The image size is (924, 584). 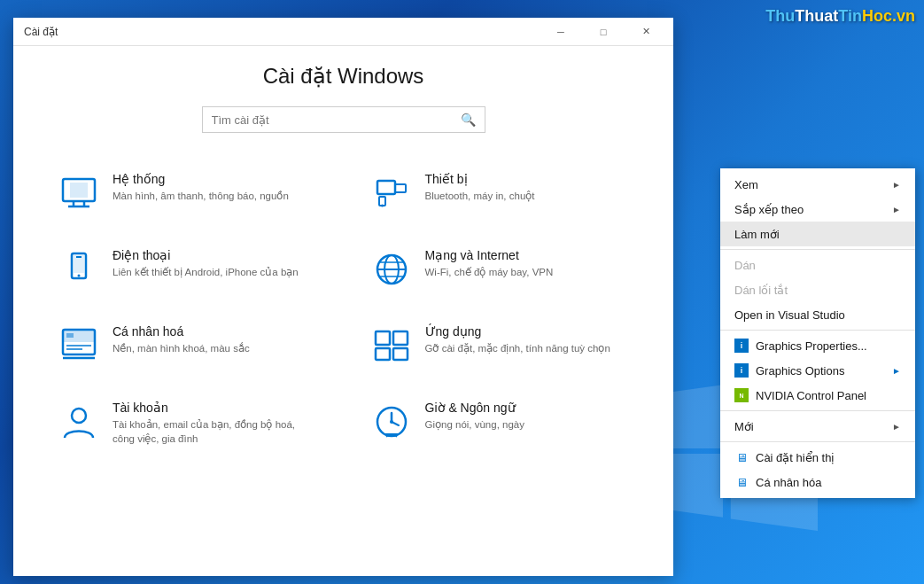 I want to click on minimize-button: ─, so click(x=561, y=32).